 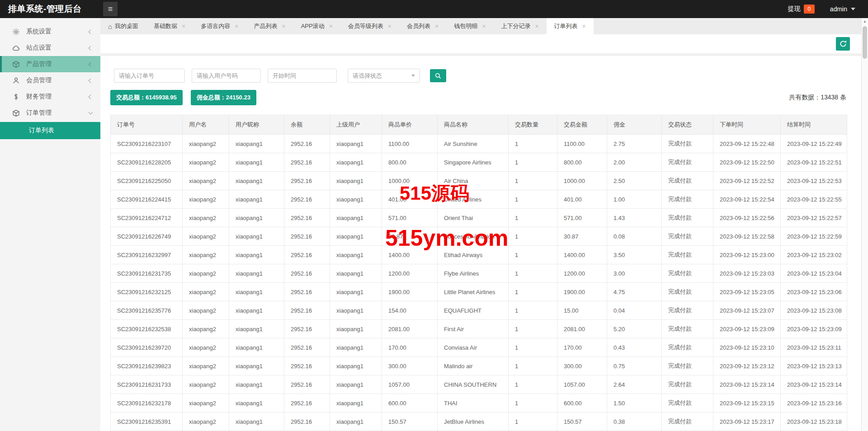 What do you see at coordinates (814, 292) in the screenshot?
I see `table-cell: 2023-09-12 15:23:06` at bounding box center [814, 292].